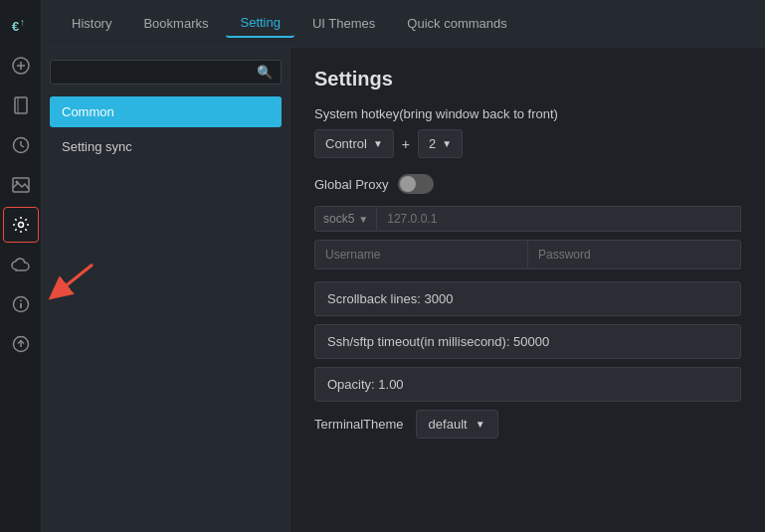 The image size is (765, 532). I want to click on tab-bookmarks: Bookmarks, so click(175, 24).